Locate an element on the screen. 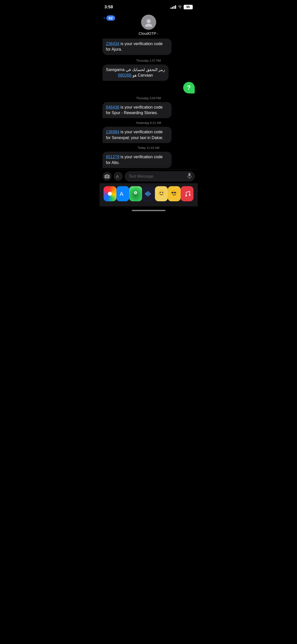 The height and width of the screenshot is (644, 297). message-bubble-outgoing: ? is located at coordinates (189, 88).